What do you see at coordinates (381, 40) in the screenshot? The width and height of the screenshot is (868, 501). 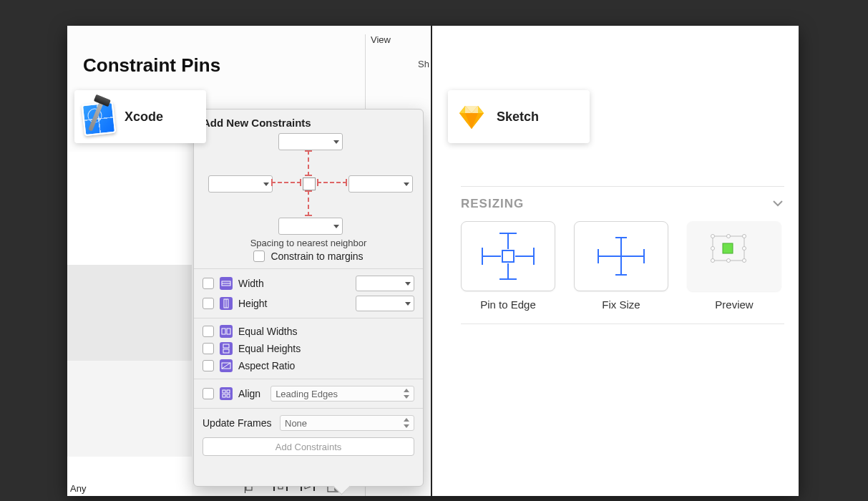 I see `view-label: View` at bounding box center [381, 40].